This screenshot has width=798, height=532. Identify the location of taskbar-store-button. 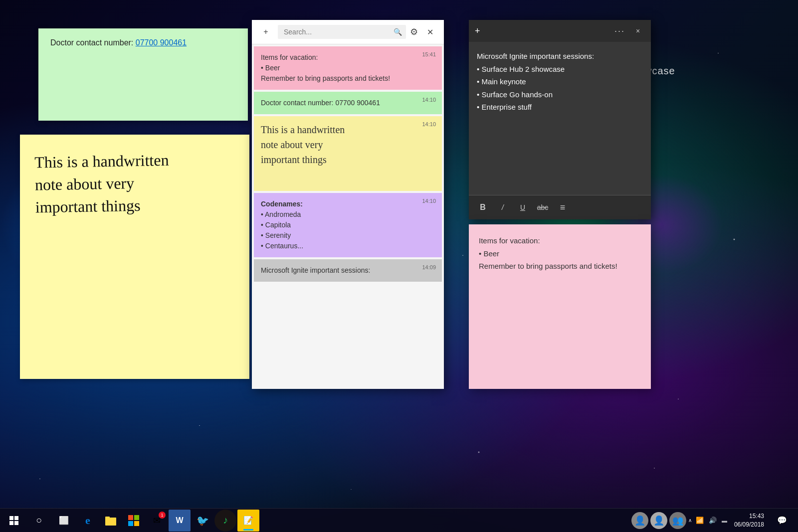
(134, 521).